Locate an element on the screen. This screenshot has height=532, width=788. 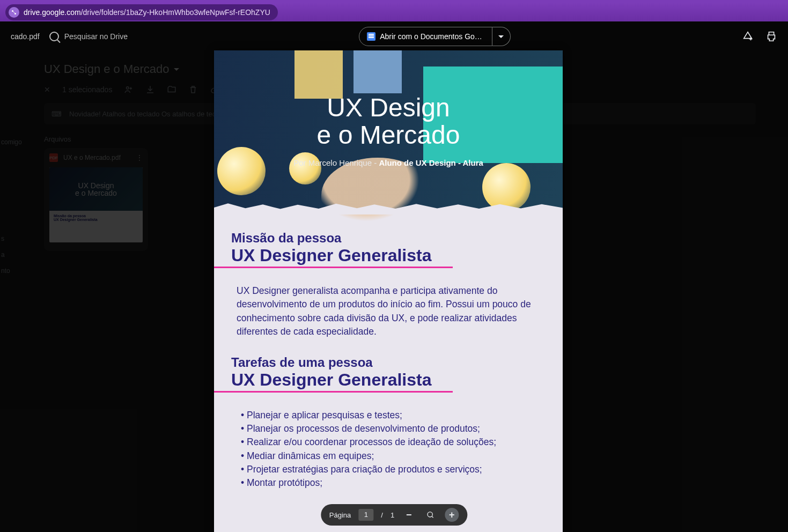
add-to-drive-icon is located at coordinates (748, 36).